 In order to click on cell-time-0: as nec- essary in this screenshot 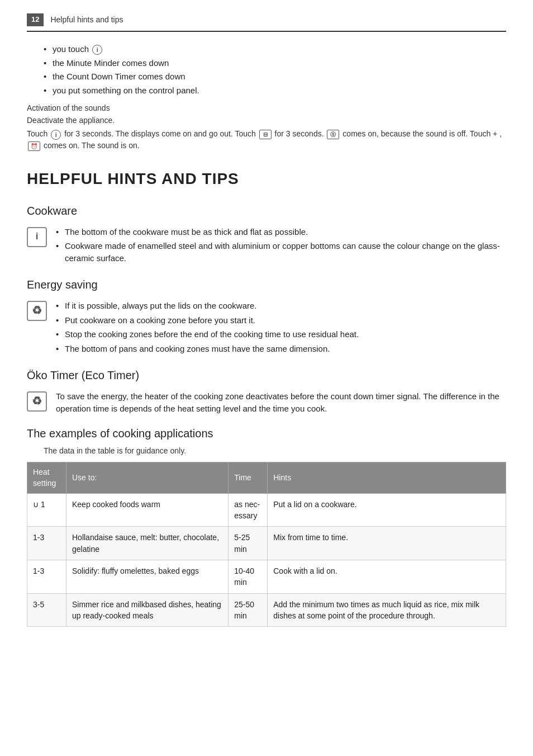, I will do `click(248, 510)`.